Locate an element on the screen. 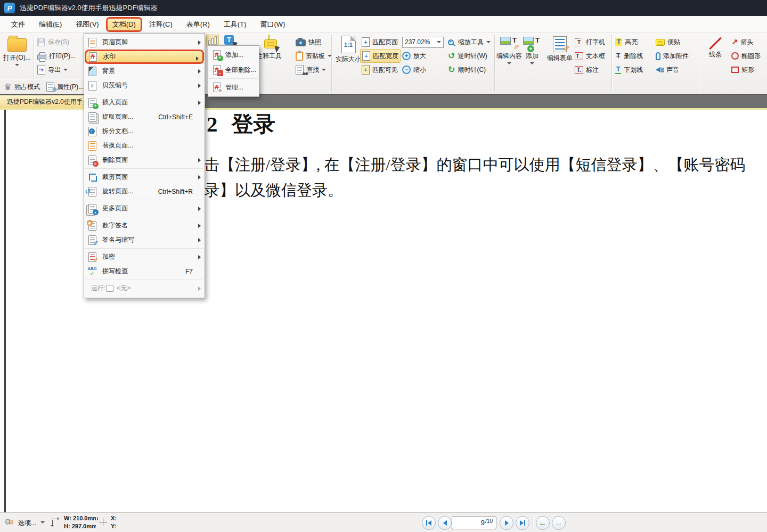 The width and height of the screenshot is (767, 532). rectangle-button: 矩形 is located at coordinates (746, 70).